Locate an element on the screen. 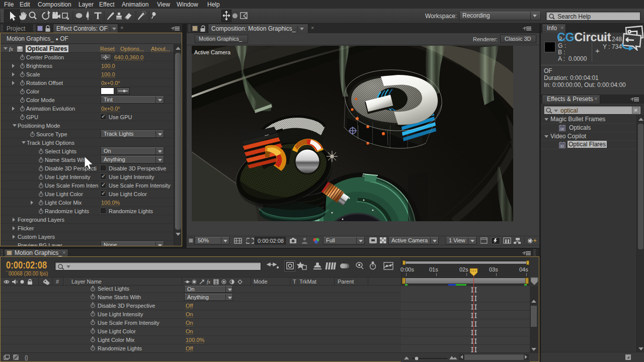 The height and width of the screenshot is (362, 644). svg-text: Active Camera is located at coordinates (212, 52).